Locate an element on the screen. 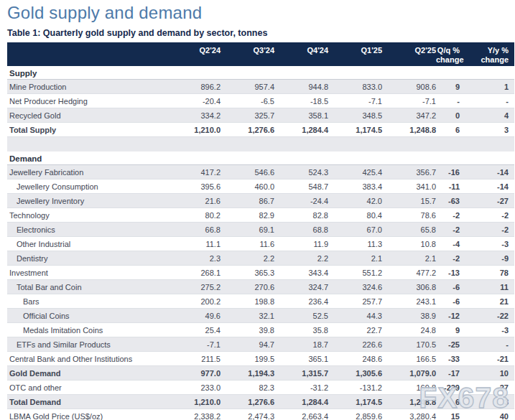  header-yy-change: Y/y % change is located at coordinates (484, 56).